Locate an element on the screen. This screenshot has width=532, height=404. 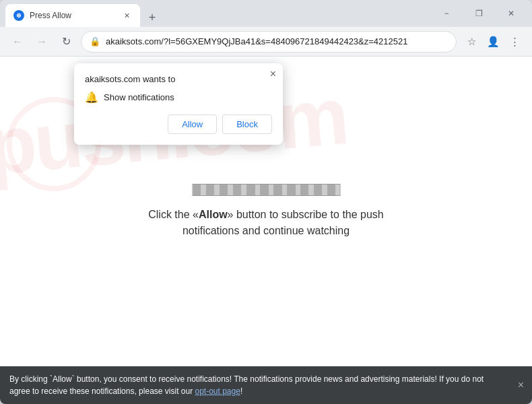
tab-title: Press Allow is located at coordinates (73, 15).